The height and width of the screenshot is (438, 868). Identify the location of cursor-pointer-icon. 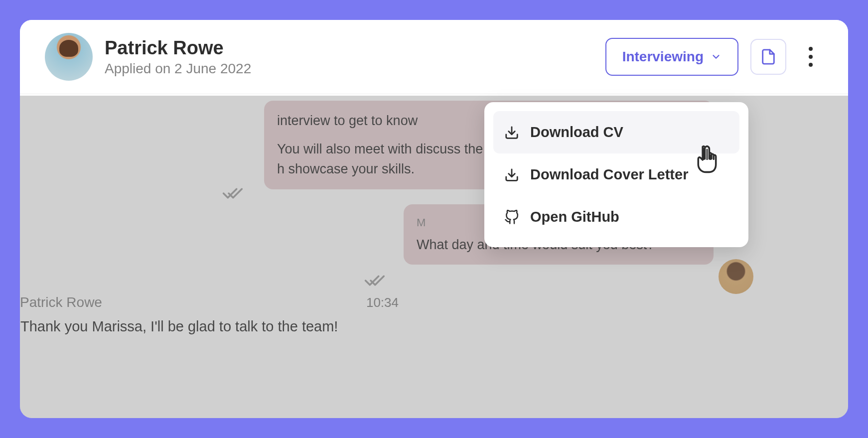
(707, 160).